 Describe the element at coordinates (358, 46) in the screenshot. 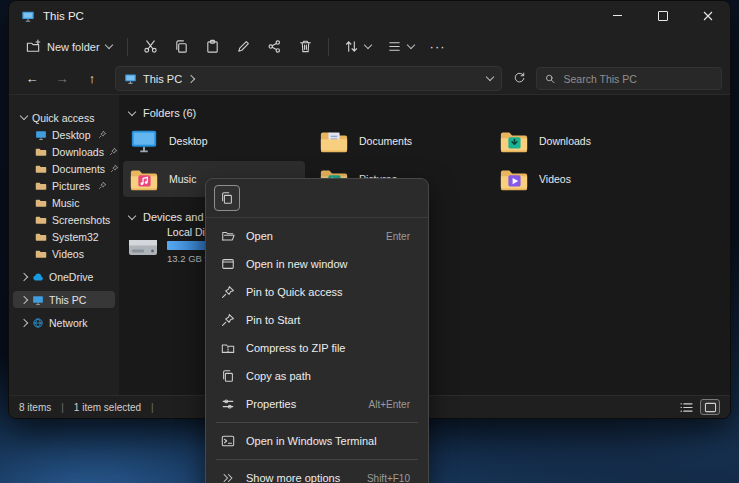

I see `sort-button` at that location.